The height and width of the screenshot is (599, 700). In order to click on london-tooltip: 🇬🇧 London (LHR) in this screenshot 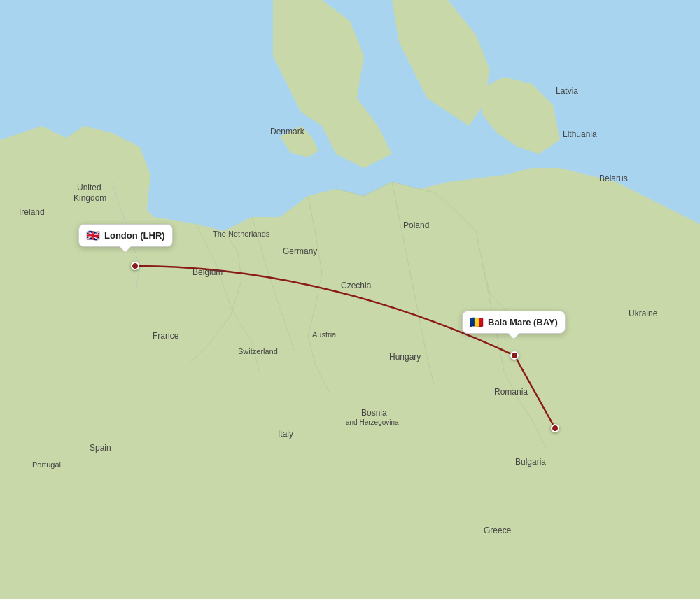, I will do `click(126, 235)`.